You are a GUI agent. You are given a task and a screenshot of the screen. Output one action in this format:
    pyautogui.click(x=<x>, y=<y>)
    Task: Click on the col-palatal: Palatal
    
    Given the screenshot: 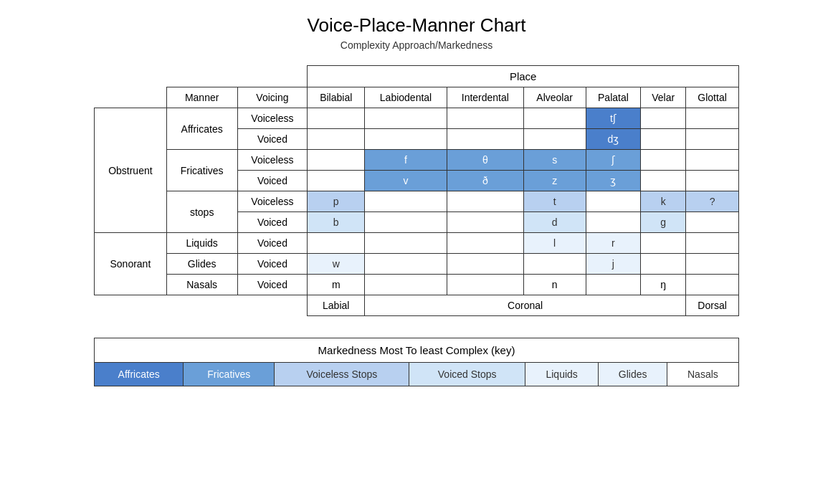 What is the action you would take?
    pyautogui.click(x=614, y=98)
    